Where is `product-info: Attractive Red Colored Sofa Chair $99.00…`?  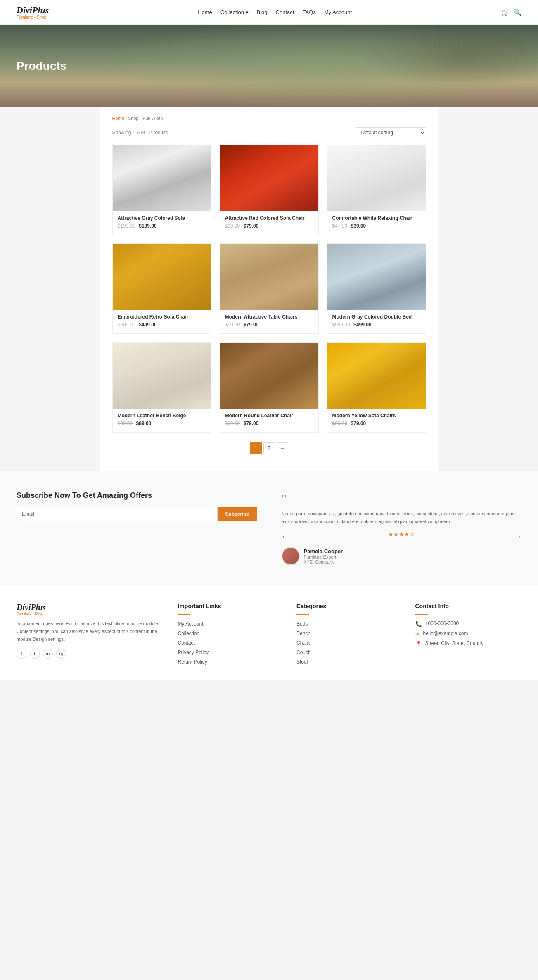
product-info: Attractive Red Colored Sofa Chair $99.00… is located at coordinates (269, 223).